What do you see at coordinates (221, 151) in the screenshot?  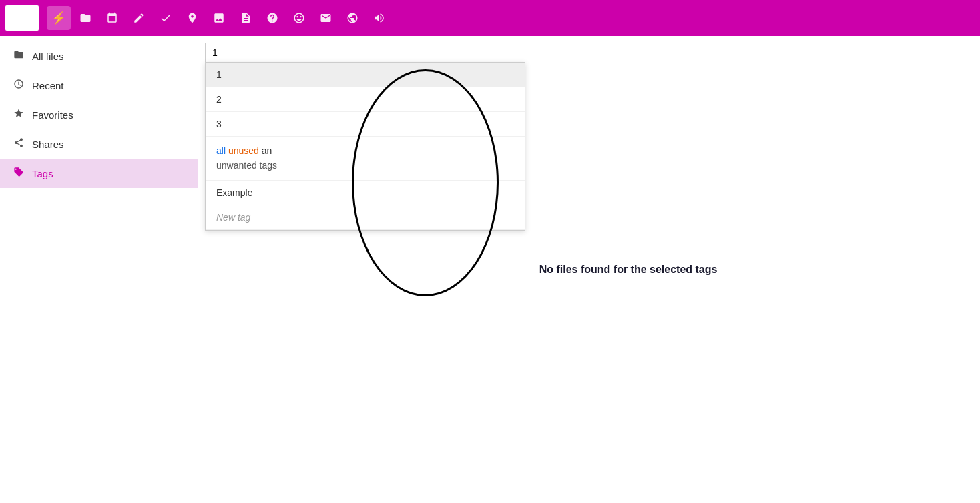 I see `tag-all-link: all` at bounding box center [221, 151].